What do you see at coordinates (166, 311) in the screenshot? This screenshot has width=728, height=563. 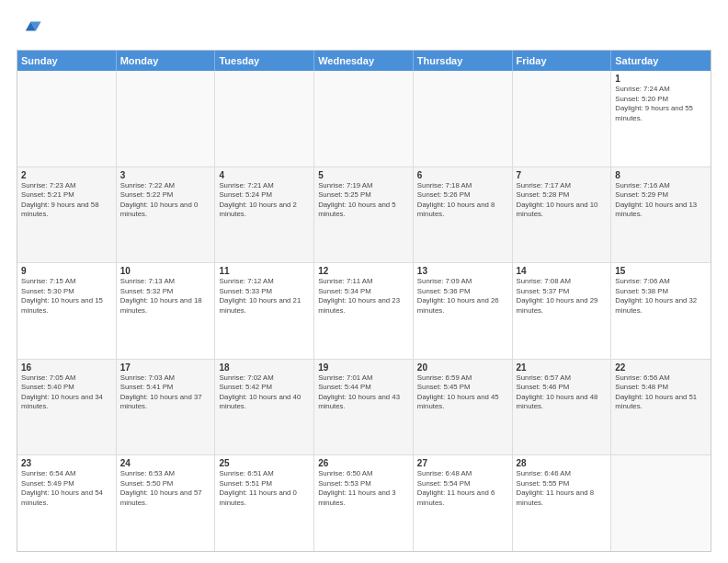 I see `calendar-cell: 10Sunrise: 7:13 AM Sunset: 5:32 PM Dayli…` at bounding box center [166, 311].